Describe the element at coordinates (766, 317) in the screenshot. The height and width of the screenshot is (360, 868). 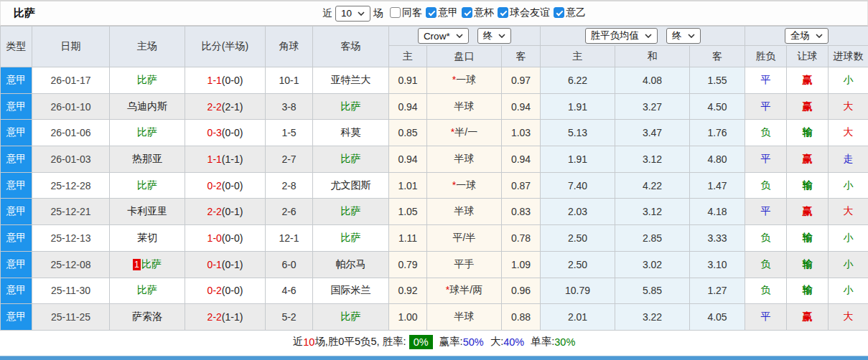
I see `result-cell: 平` at that location.